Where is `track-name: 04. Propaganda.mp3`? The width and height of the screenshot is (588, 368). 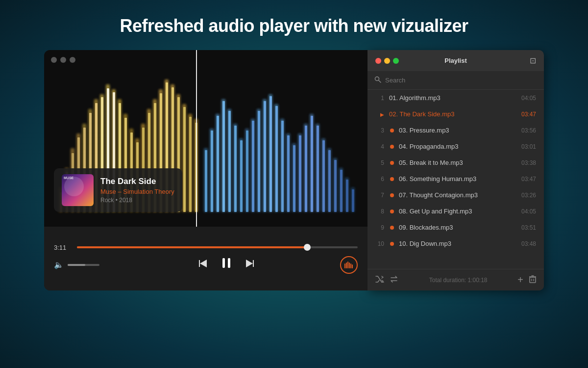
track-name: 04. Propaganda.mp3 is located at coordinates (458, 146).